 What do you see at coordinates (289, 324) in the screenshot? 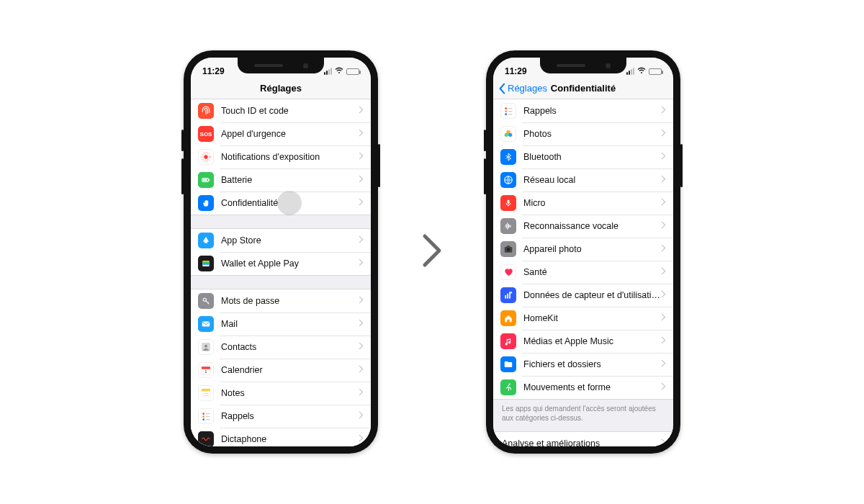
I see `row-label: Mail` at bounding box center [289, 324].